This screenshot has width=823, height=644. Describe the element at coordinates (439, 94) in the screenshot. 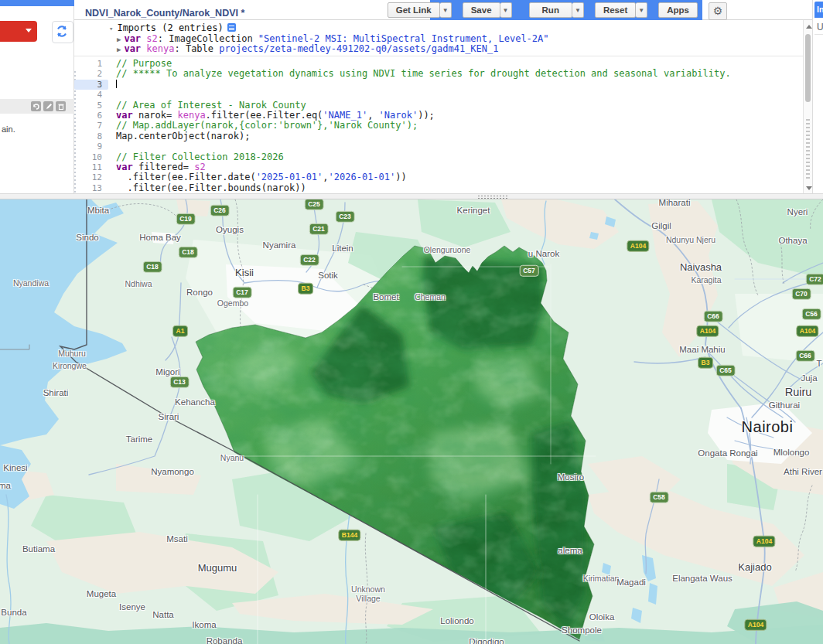

I see `code-line: 4` at that location.